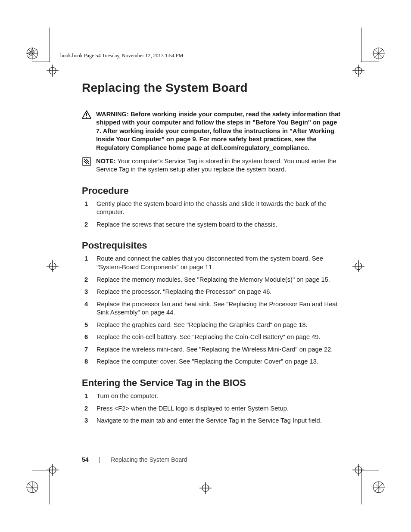 Image resolution: width=411 pixels, height=532 pixels. Describe the element at coordinates (218, 263) in the screenshot. I see `list-item: Route and connect the cables that you di…` at that location.